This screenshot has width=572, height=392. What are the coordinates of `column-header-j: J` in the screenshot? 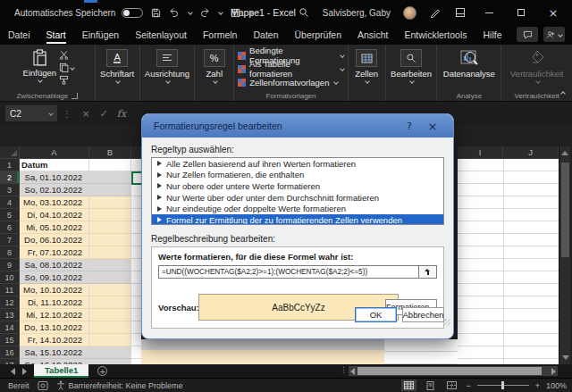 It's located at (531, 153).